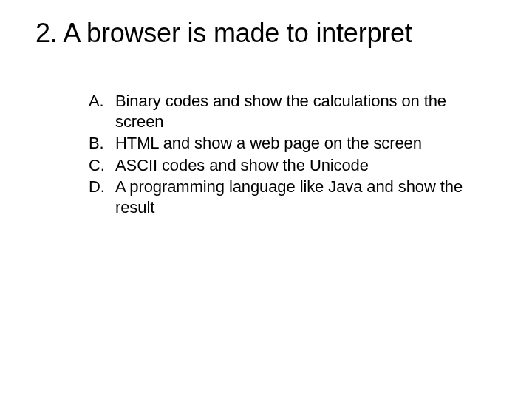  Describe the element at coordinates (293, 143) in the screenshot. I see `option-b: B. HTML and show a web page on the scree…` at that location.